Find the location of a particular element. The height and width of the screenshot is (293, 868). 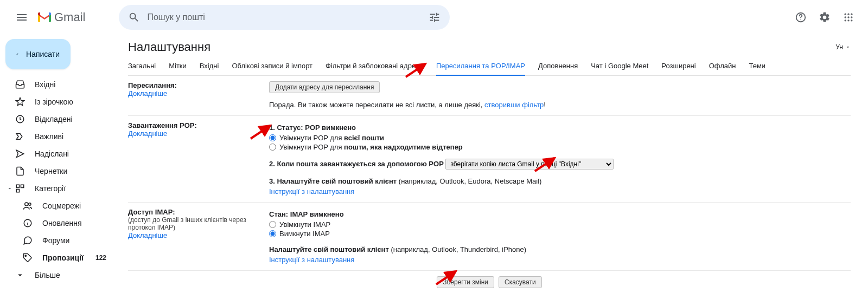

imap-disable-radio is located at coordinates (272, 234).